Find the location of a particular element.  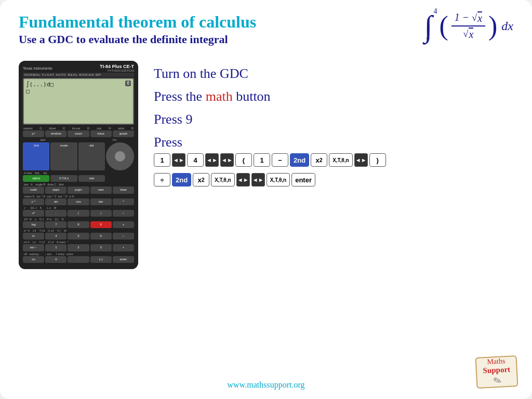

calc-nav-pad is located at coordinates (120, 156).